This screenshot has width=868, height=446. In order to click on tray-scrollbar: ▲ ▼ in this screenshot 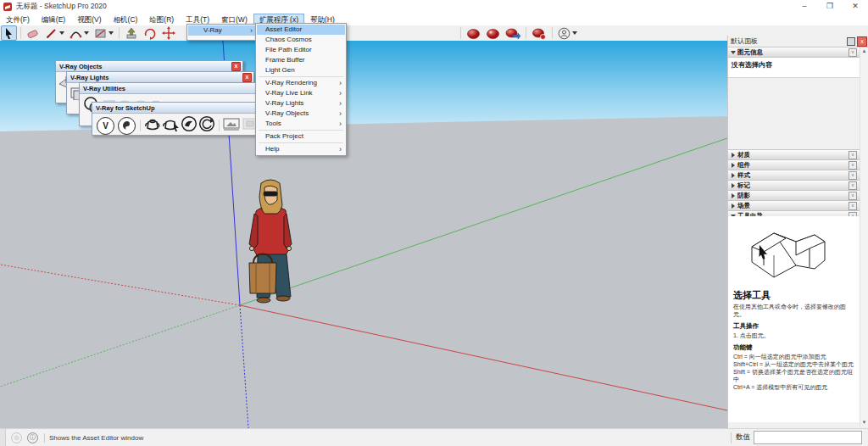, I will do `click(864, 237)`.